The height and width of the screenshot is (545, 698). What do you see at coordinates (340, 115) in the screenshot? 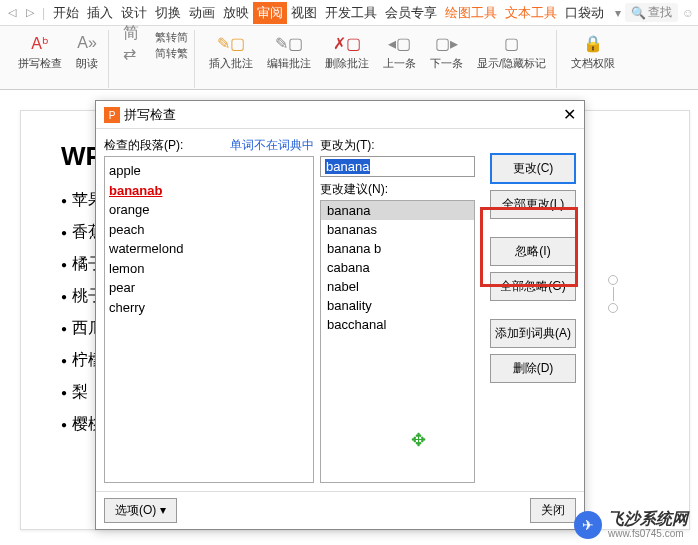
I see `dialog-titlebar: P拼写检查 ✕` at bounding box center [340, 115].